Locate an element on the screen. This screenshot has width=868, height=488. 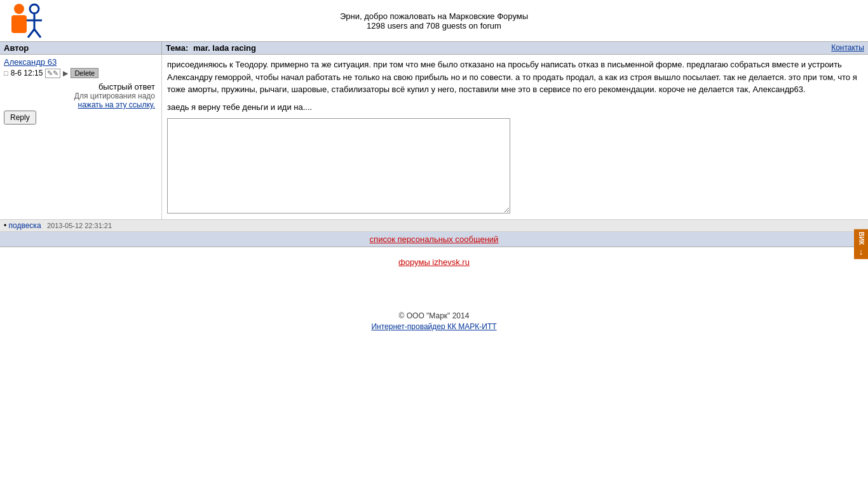
site-logo is located at coordinates (25, 23).